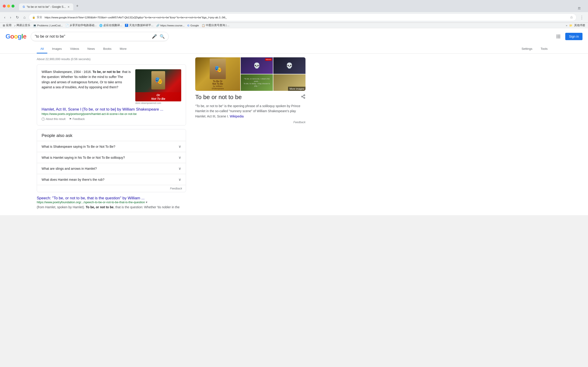 Image resolution: width=588 pixels, height=367 pixels. What do you see at coordinates (91, 49) in the screenshot?
I see `tab-news: News` at bounding box center [91, 49].